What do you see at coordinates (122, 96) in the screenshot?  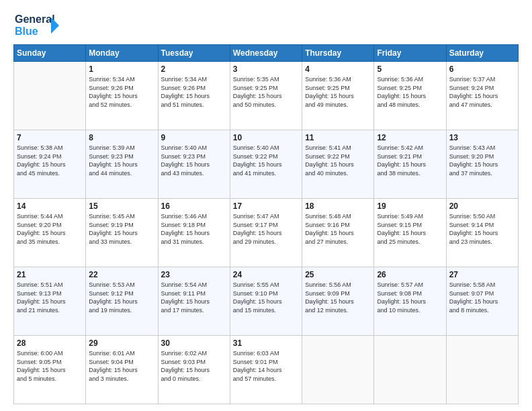 I see `calendar-cell: 1Sunrise: 5:34 AM Sunset: 9:26 PM Daylig…` at bounding box center [122, 96].